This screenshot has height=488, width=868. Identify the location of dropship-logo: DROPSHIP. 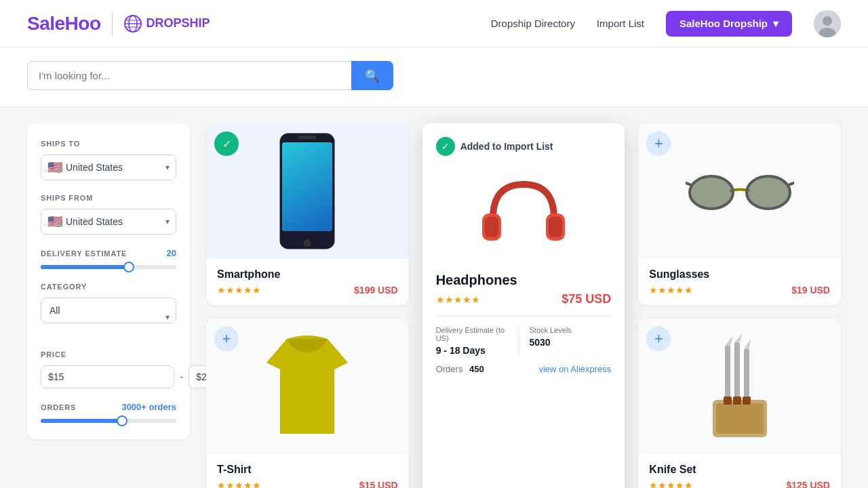
(167, 24).